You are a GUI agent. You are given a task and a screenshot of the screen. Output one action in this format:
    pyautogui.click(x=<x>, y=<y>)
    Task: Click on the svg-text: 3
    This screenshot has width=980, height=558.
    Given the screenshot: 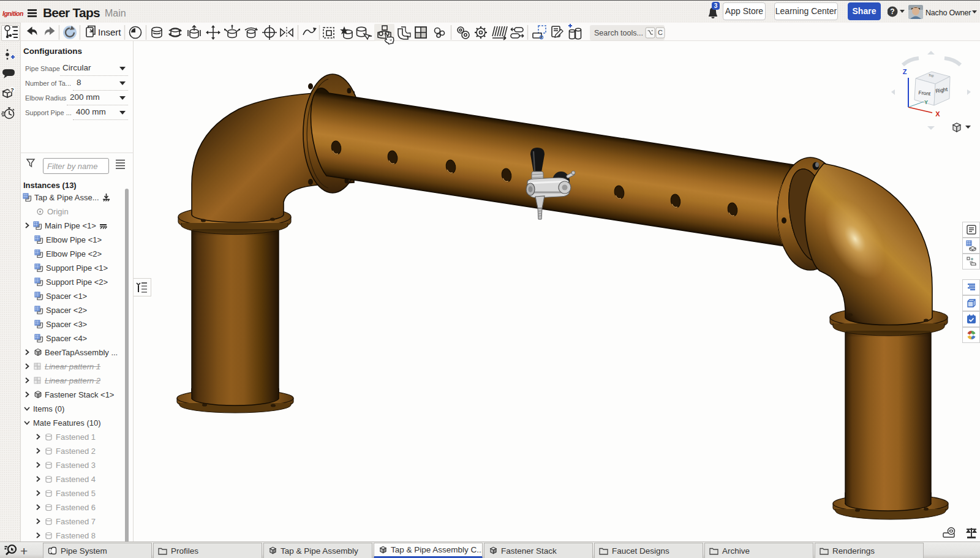 What is the action you would take?
    pyautogui.click(x=716, y=6)
    